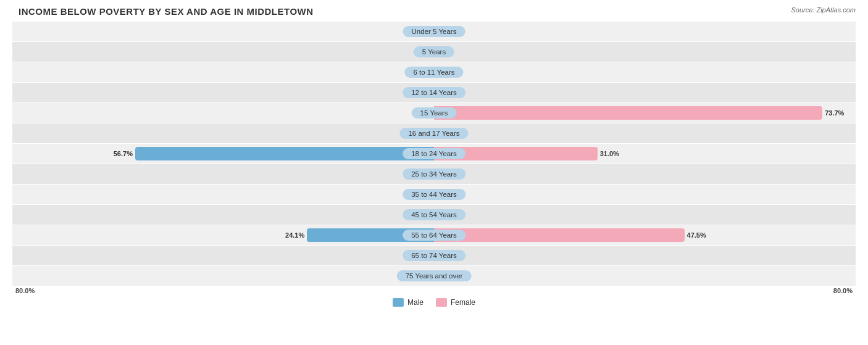  I want to click on row-wrapper: 0.0%0.0%75 Years and over, so click(434, 276).